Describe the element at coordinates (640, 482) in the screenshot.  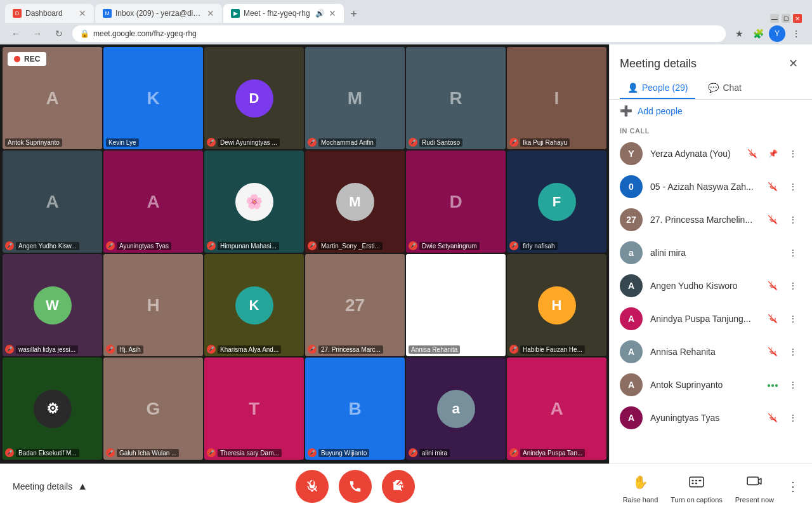
I see `raise-hand-icon: ✋` at that location.